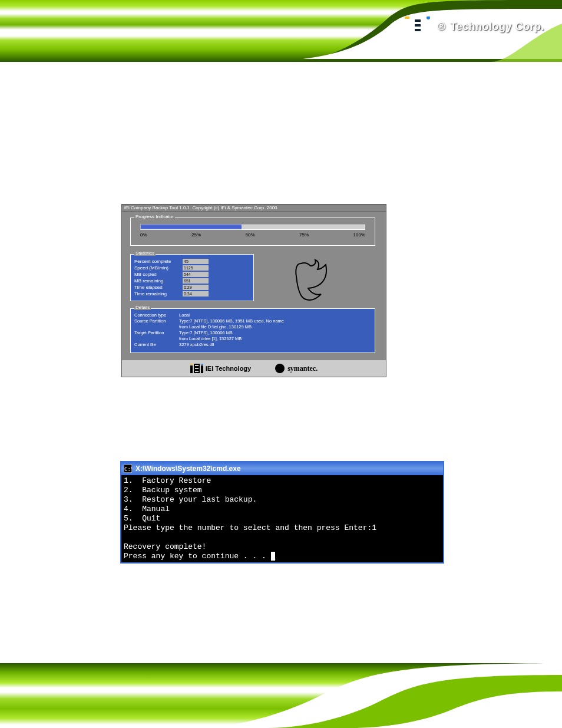  I want to click on iei-logo-icon, so click(419, 27).